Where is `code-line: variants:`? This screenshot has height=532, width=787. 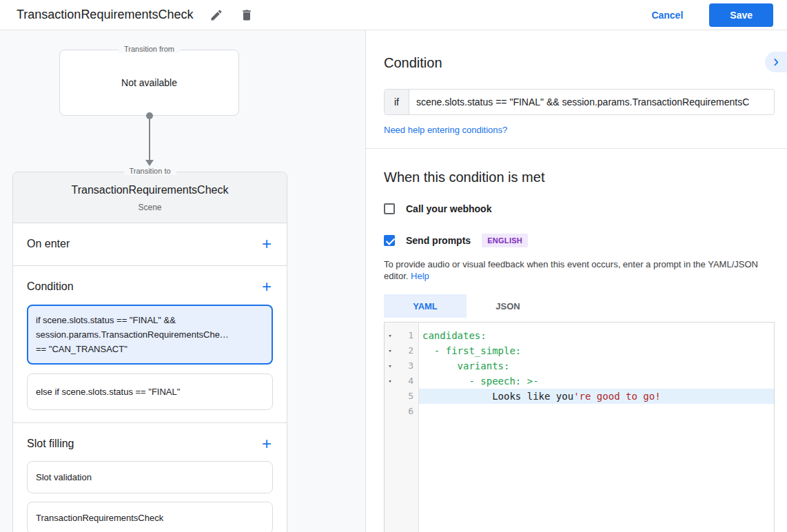 code-line: variants: is located at coordinates (597, 366).